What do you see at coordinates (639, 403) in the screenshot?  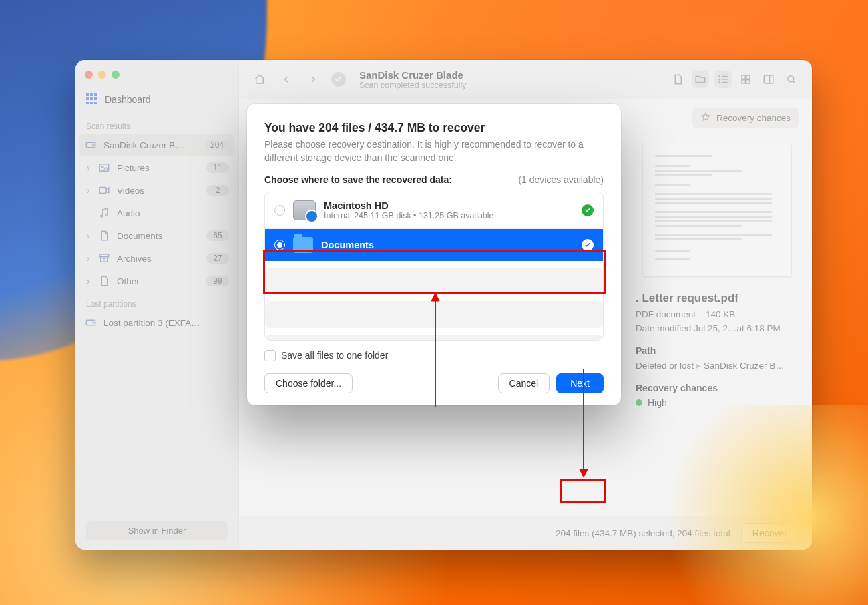 I see `status-dot-icon` at bounding box center [639, 403].